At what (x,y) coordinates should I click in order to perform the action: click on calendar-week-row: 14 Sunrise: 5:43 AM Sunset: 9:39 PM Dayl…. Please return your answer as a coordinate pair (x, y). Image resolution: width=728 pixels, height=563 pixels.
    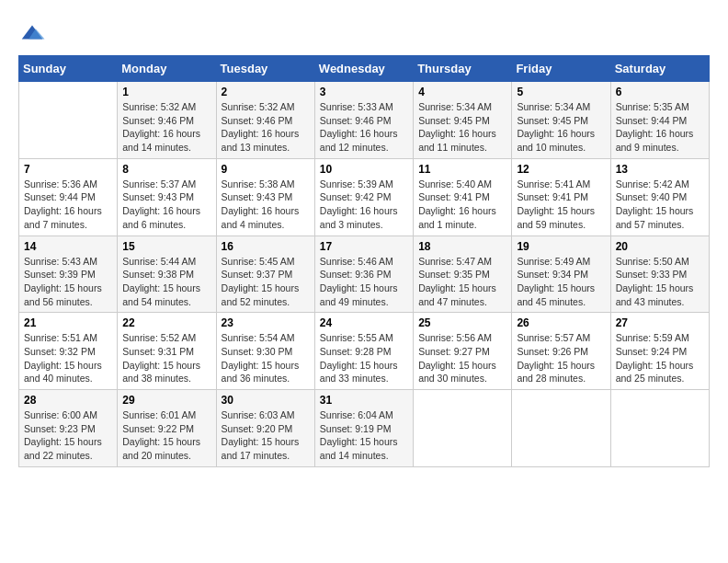
    Looking at the image, I should click on (364, 274).